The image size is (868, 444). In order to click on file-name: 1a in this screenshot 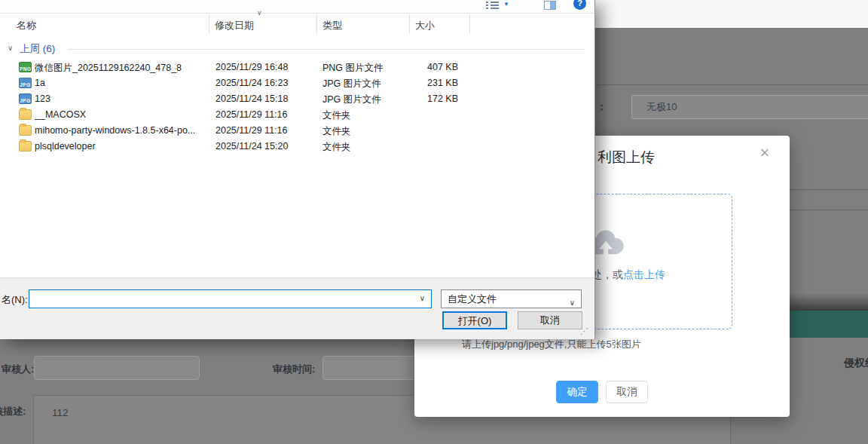, I will do `click(40, 83)`.